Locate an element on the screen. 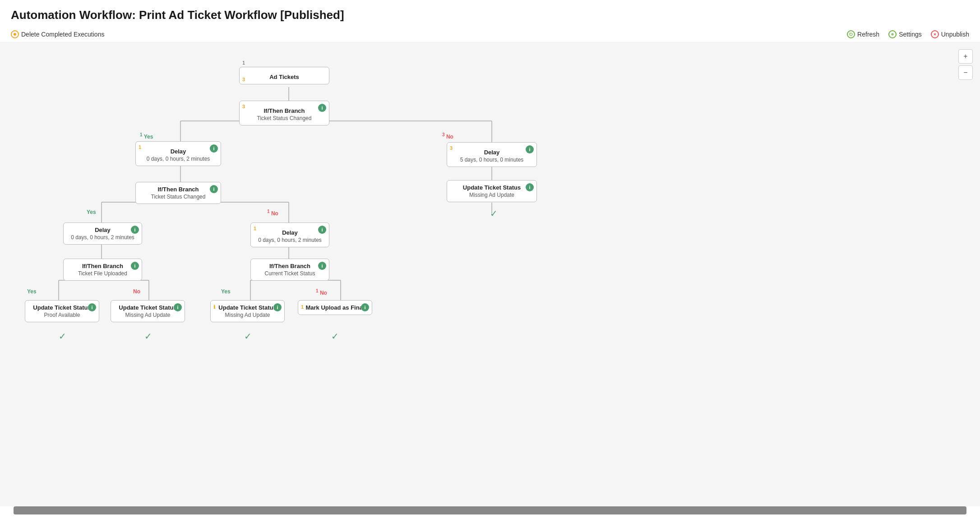 The image size is (980, 519). delay-yes-left-node: i Delay 0 days, 0 hours, 2 minutes is located at coordinates (103, 234).